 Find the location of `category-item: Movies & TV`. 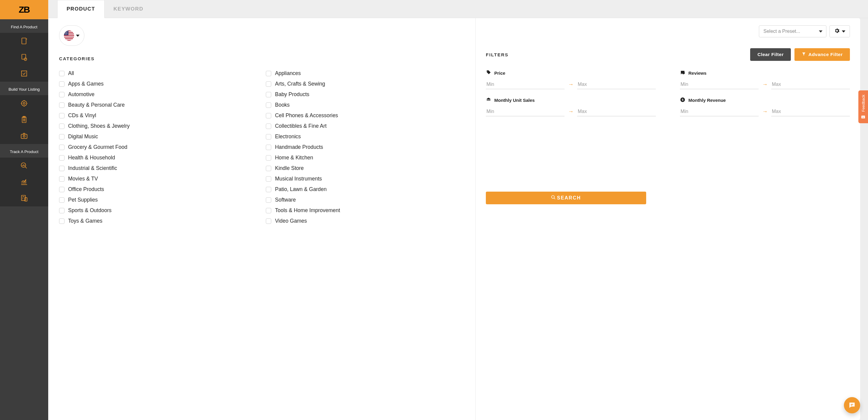

category-item: Movies & TV is located at coordinates (159, 179).